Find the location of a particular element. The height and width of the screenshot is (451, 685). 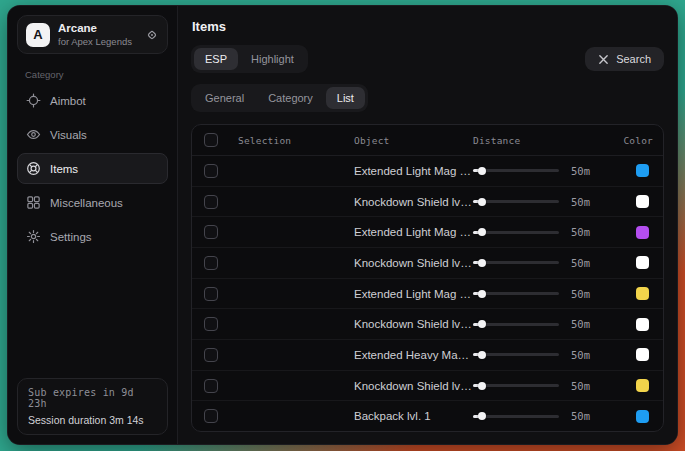

sidebar-item-label: Items is located at coordinates (64, 169).